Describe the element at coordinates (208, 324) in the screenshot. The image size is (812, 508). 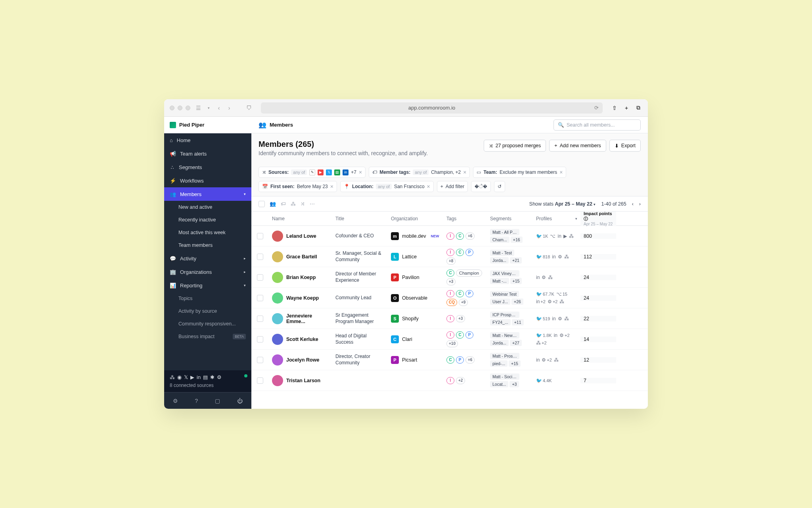
I see `nav-sub-responsiveness: Community responsiven...` at that location.